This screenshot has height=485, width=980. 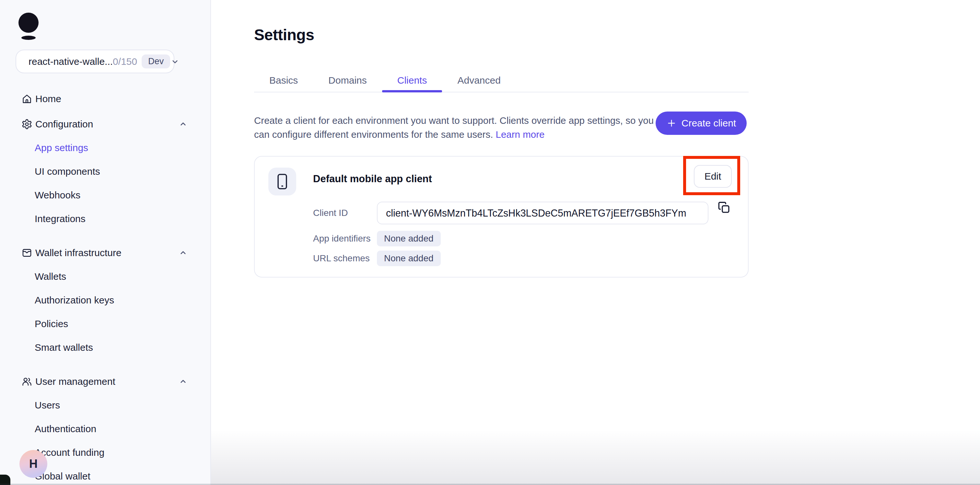 What do you see at coordinates (701, 123) in the screenshot?
I see `create-client-button: Create client` at bounding box center [701, 123].